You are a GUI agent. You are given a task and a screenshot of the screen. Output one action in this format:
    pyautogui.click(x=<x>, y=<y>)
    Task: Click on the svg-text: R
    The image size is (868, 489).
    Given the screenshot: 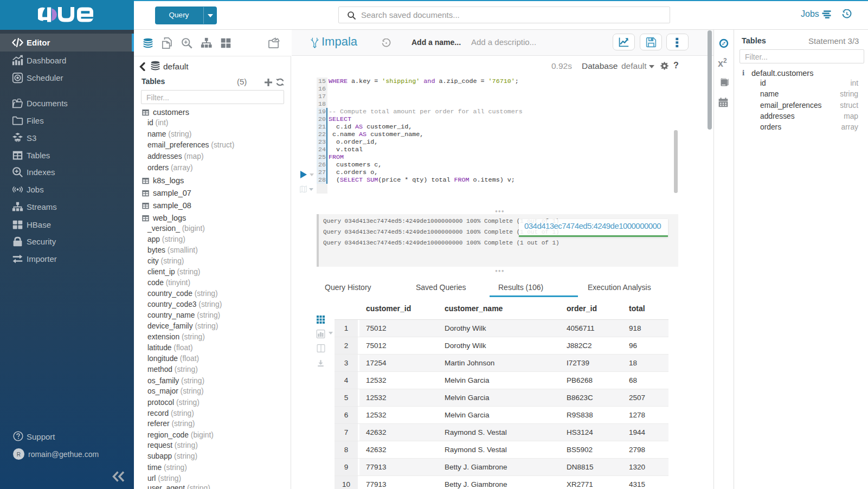 What is the action you would take?
    pyautogui.click(x=18, y=454)
    